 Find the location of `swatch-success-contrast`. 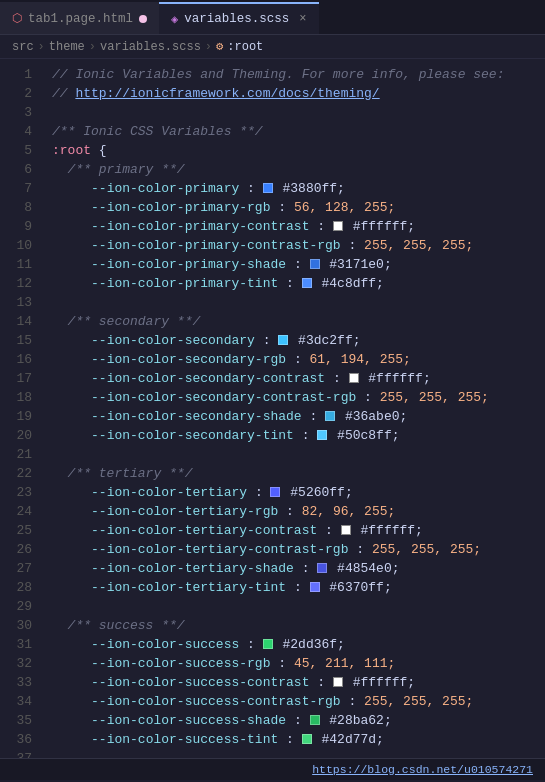

swatch-success-contrast is located at coordinates (338, 682).